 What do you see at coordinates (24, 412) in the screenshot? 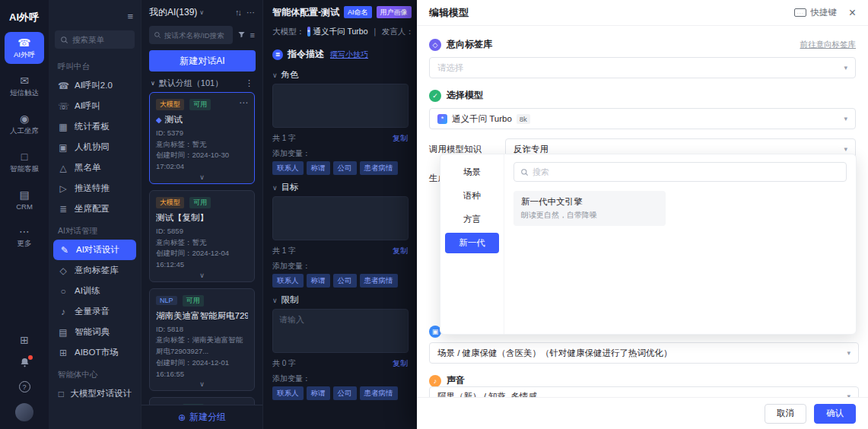
I see `user-avatar` at bounding box center [24, 412].